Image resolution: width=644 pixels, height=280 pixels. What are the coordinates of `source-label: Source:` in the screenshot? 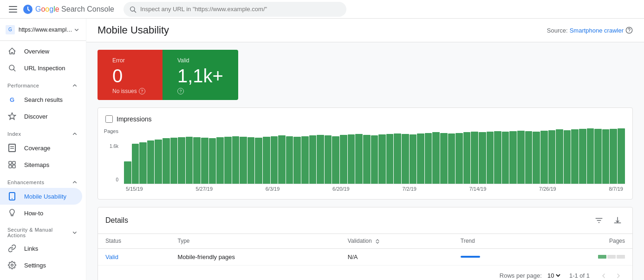 It's located at (557, 31).